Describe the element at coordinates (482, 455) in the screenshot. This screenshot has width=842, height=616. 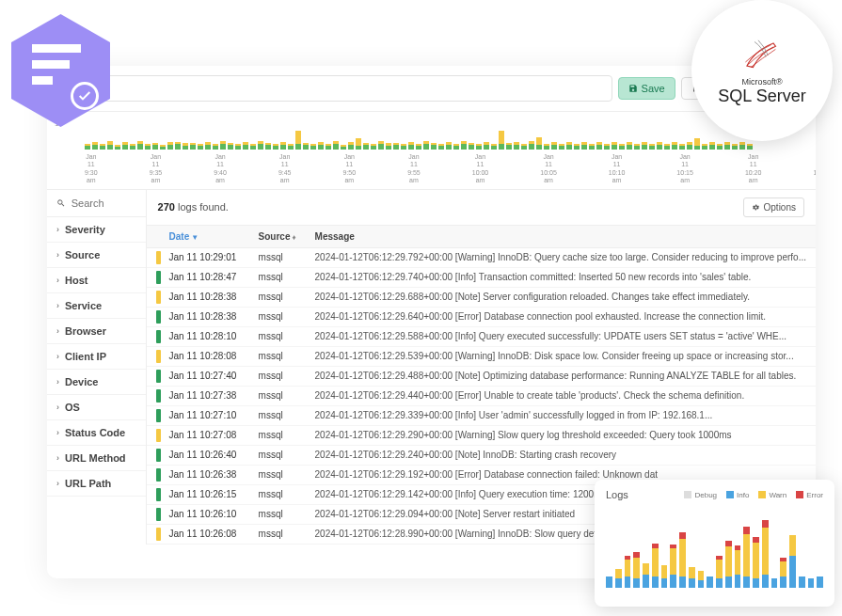
I see `log-row: Jan 11 10:26:40 mssql 2024-01-12T06:12:2…` at that location.